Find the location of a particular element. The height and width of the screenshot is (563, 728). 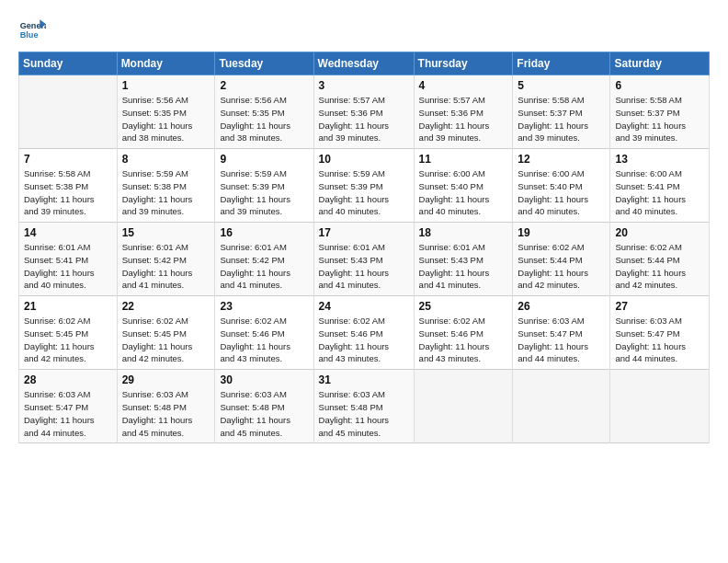

calendar-cell: 10Sunrise: 5:59 AMSunset: 5:39 PMDayligh… is located at coordinates (364, 186).